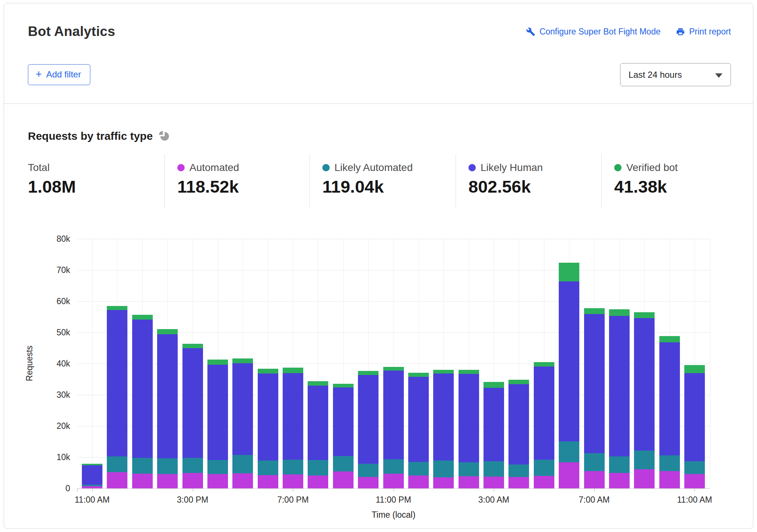 Image resolution: width=757 pixels, height=532 pixels. Describe the element at coordinates (117, 364) in the screenshot. I see `bar-12-00-pm` at that location.